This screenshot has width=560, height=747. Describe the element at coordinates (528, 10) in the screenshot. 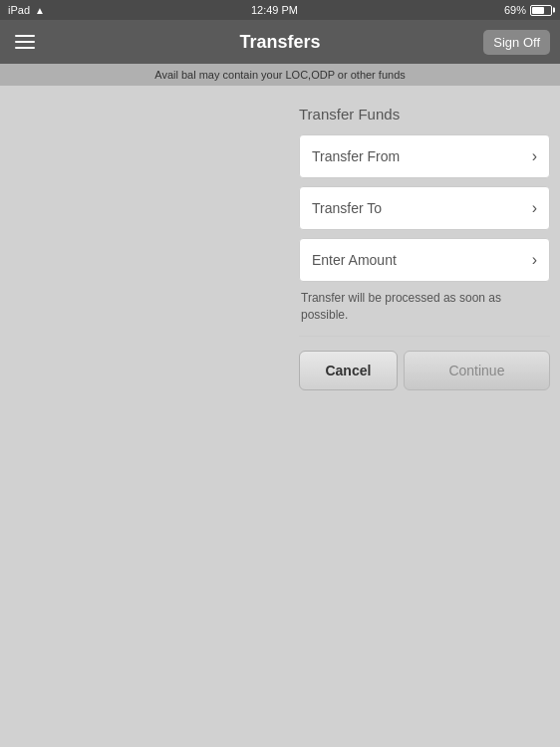

I see `status-right: 69%` at that location.